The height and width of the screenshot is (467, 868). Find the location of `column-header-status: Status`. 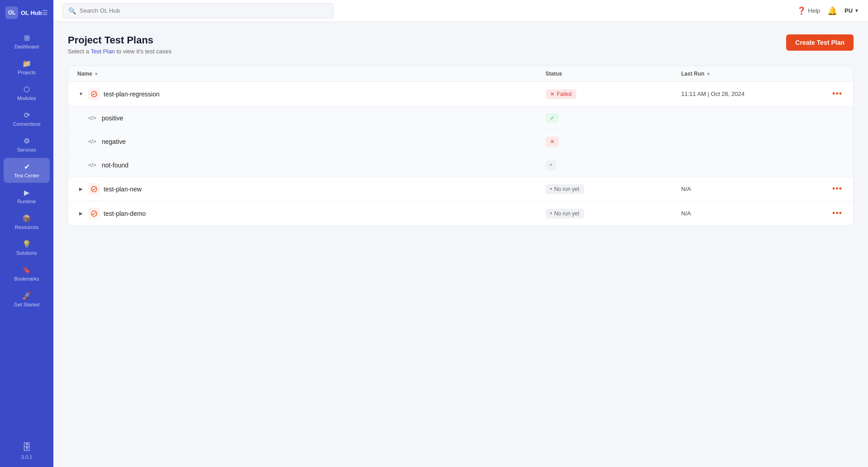

column-header-status: Status is located at coordinates (613, 74).